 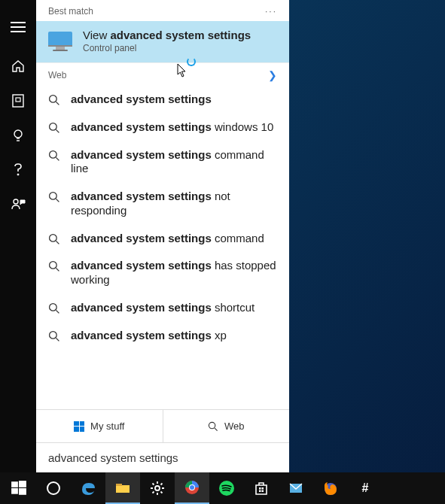 What do you see at coordinates (113, 457) in the screenshot?
I see `search-query-text: advanced system settings` at bounding box center [113, 457].